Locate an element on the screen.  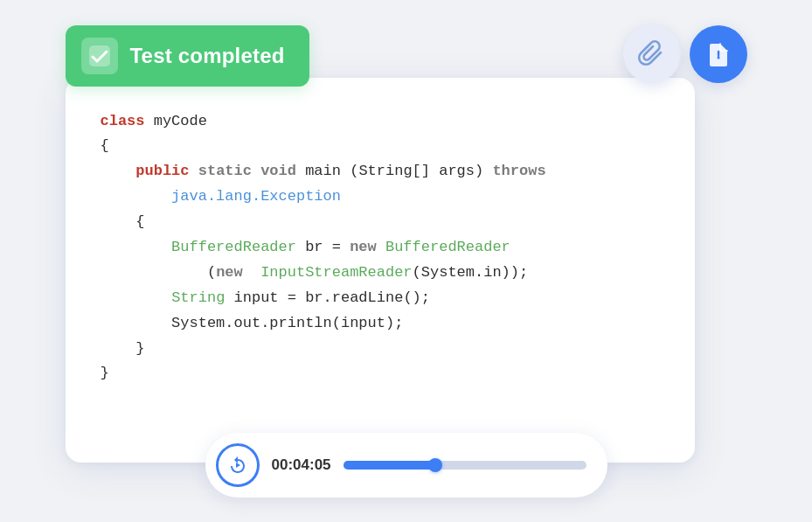
code-line-7: (new InputStreamReader(System.in)); is located at coordinates (380, 273).